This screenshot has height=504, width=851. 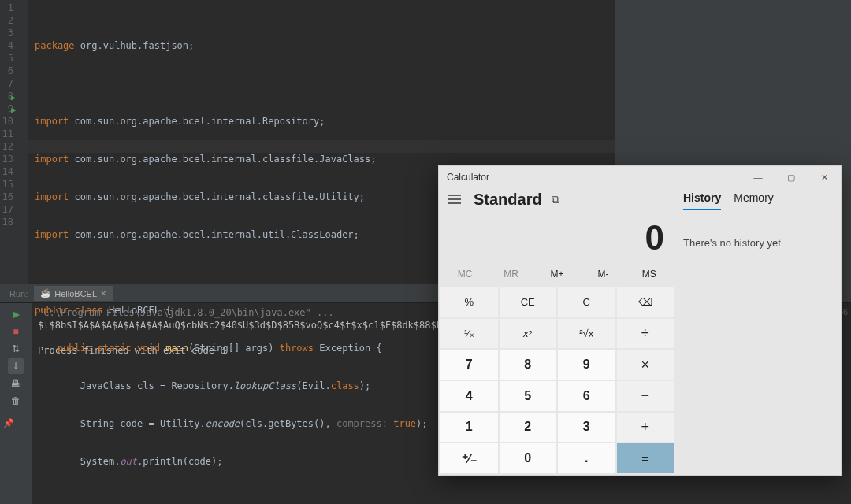 What do you see at coordinates (468, 177) in the screenshot?
I see `calc-title: Calculator` at bounding box center [468, 177].